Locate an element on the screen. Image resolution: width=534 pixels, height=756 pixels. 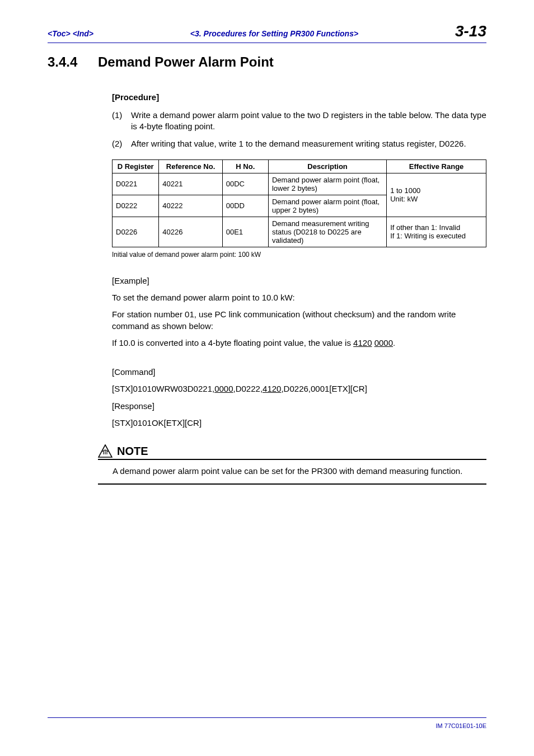
text-fragment: ,D0226,0001[ETX][CR] is located at coordinates (324, 388).